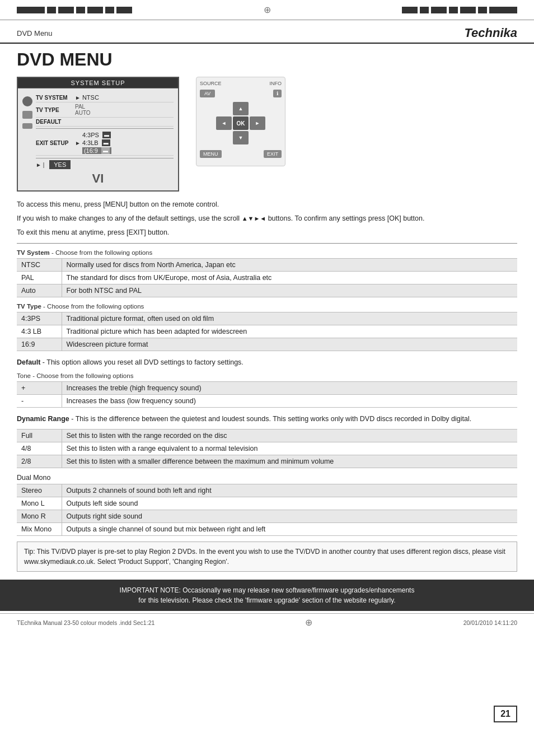  Describe the element at coordinates (267, 273) in the screenshot. I see `tv-system-section: TV System - Choose from the following op…` at that location.